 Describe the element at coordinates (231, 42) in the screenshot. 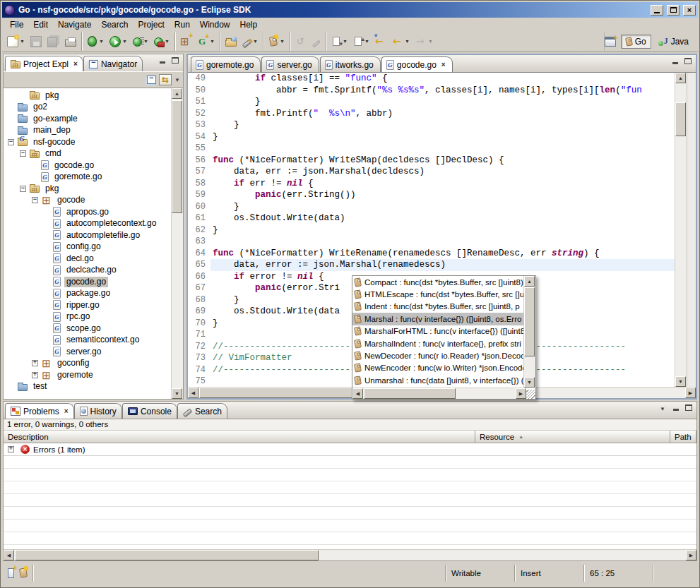

I see `open-resource-button` at that location.